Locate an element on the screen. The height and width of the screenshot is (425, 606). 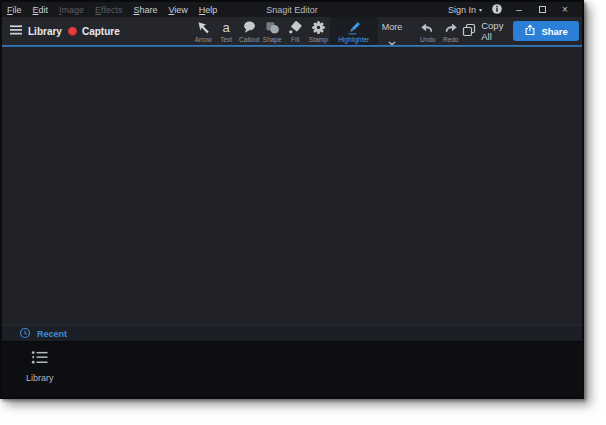
toolbar-right-group: Copy All Share is located at coordinates (520, 31).